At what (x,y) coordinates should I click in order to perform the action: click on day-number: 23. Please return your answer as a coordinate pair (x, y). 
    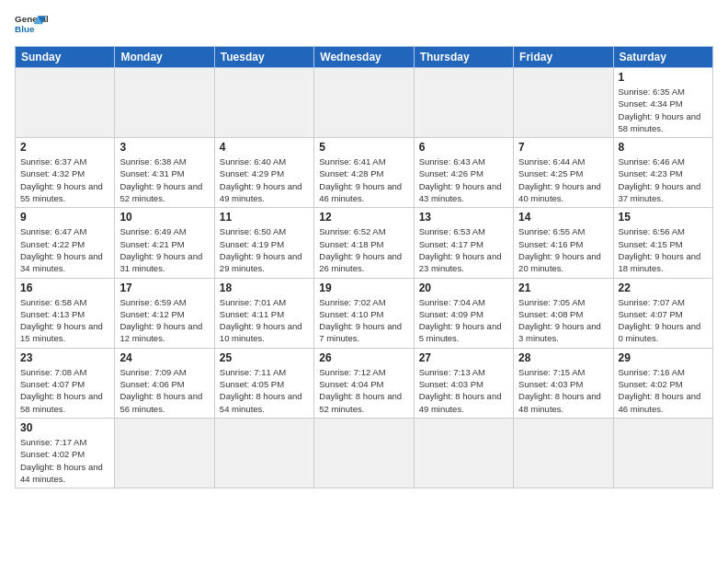
    Looking at the image, I should click on (64, 358).